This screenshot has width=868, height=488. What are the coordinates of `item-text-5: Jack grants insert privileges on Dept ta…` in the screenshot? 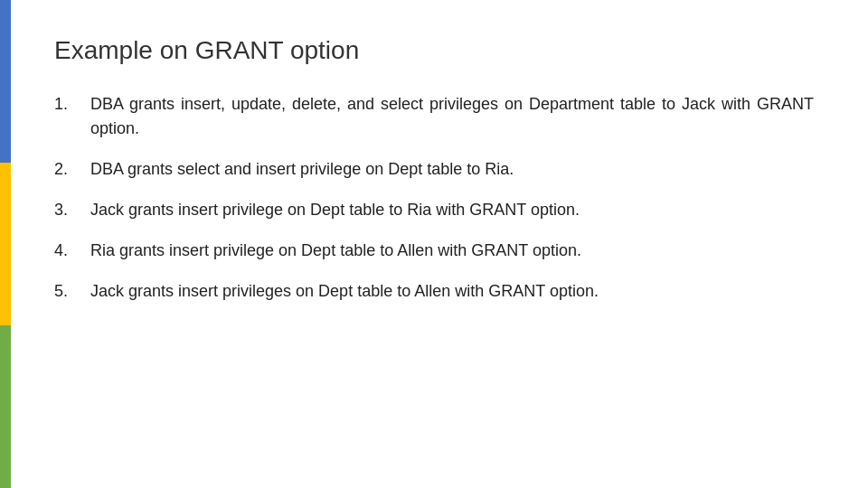 It's located at (452, 291).